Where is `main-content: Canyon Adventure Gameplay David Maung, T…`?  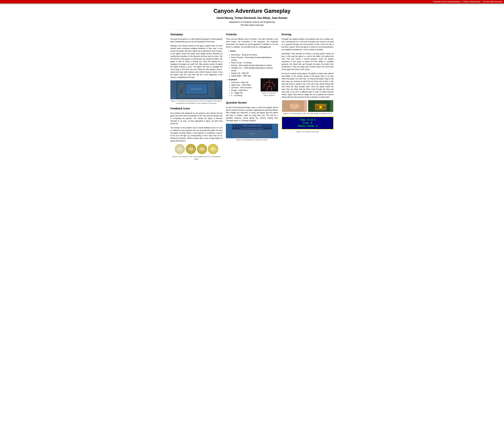
main-content: Canyon Adventure Gameplay David Maung, T… is located at coordinates (252, 85).